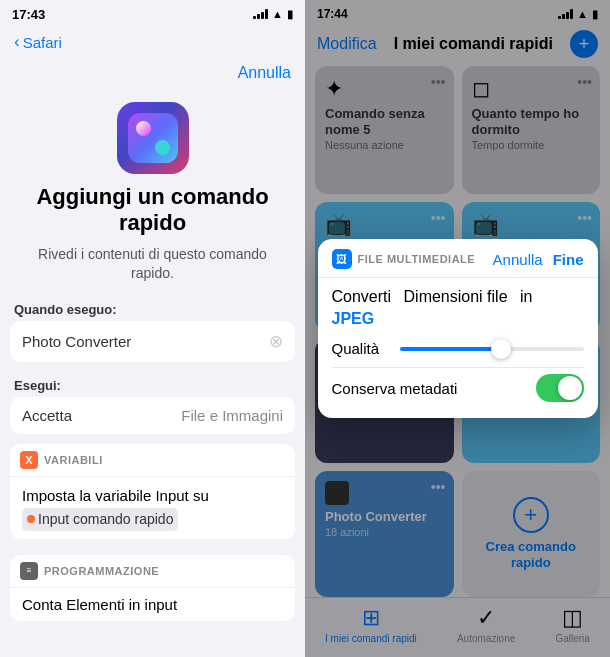  I want to click on variabili-badge: X, so click(29, 460).